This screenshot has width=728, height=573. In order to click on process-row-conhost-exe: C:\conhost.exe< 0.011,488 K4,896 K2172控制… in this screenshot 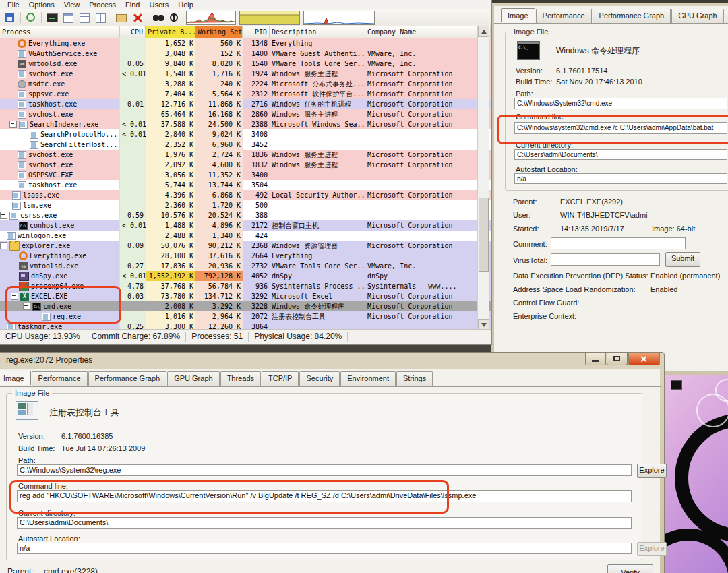, I will do `click(245, 225)`.